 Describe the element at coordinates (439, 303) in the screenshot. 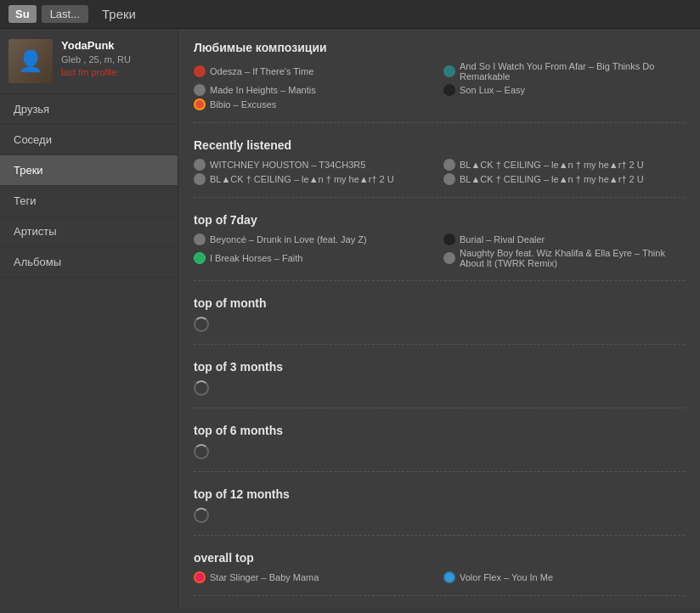

I see `section-title-topmonth: top of month` at that location.